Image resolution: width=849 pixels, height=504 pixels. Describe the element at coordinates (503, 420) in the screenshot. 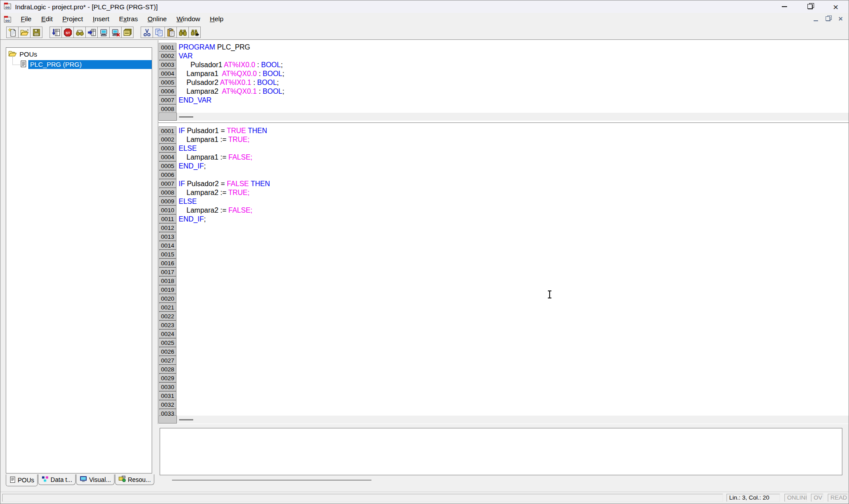

I see `code-hscrollbar` at that location.